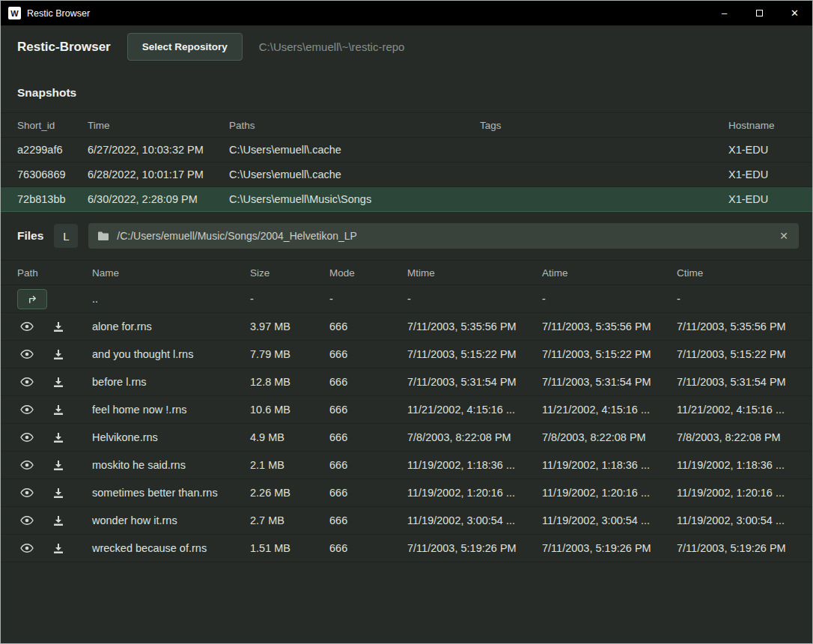  Describe the element at coordinates (744, 466) in the screenshot. I see `file-ctime: 11/19/2002, 1:18:36 ...` at that location.